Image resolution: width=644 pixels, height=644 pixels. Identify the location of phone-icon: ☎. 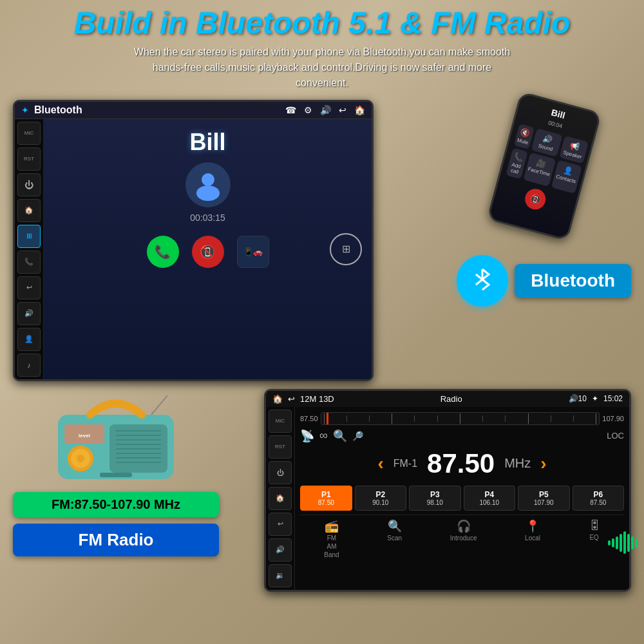
(291, 110).